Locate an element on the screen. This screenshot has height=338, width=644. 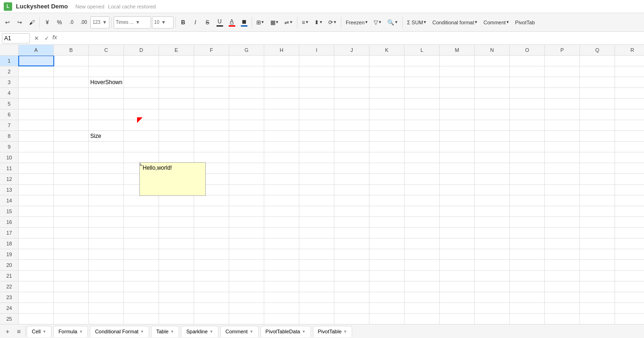
cell-H22 is located at coordinates (282, 287).